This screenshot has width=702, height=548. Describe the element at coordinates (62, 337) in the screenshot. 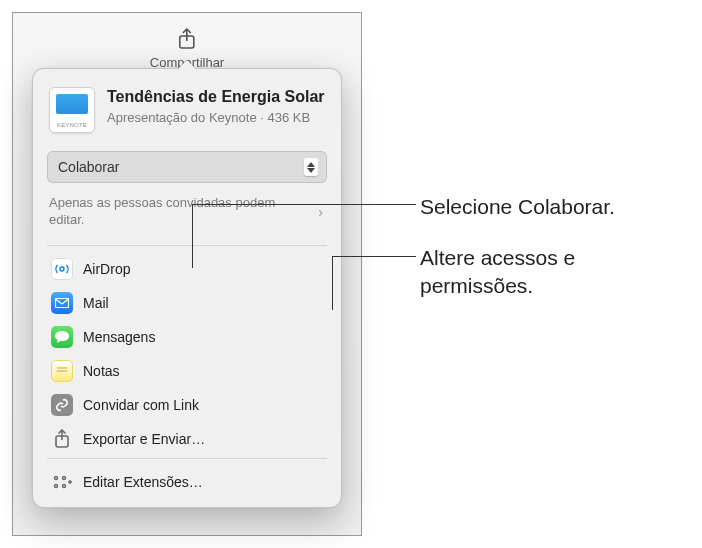

I see `messages-icon` at that location.